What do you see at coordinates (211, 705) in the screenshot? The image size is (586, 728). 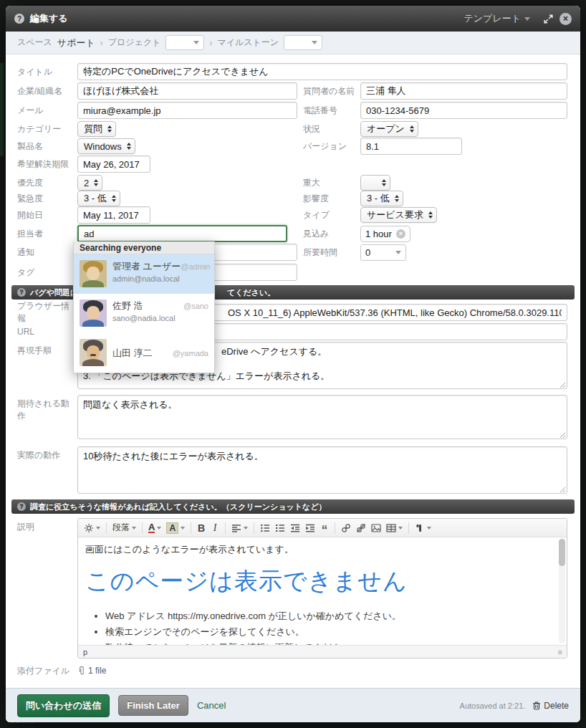 I see `cancel-link: Cancel` at bounding box center [211, 705].